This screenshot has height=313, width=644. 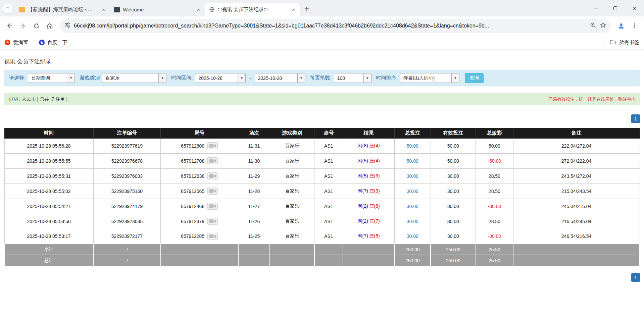 What do you see at coordinates (280, 78) in the screenshot?
I see `date-to-select: 2025-10-28 ▾` at bounding box center [280, 78].